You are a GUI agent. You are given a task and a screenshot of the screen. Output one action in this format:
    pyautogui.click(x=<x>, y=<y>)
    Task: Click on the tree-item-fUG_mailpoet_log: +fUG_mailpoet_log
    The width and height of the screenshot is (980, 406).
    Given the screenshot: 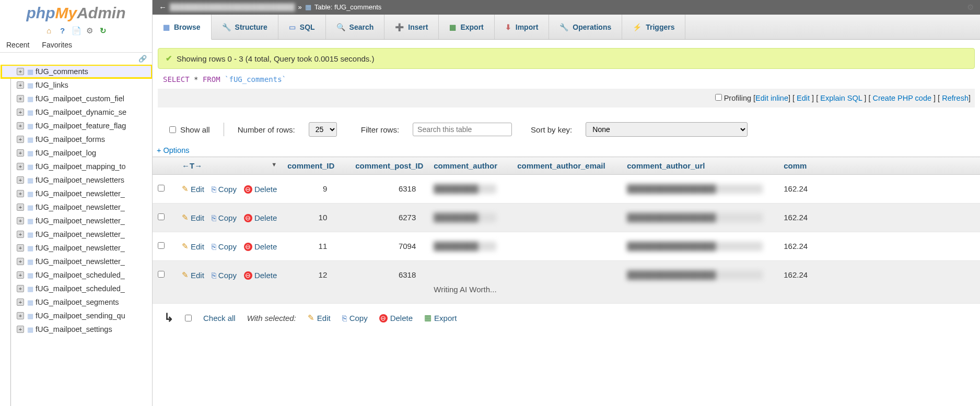 What is the action you would take?
    pyautogui.click(x=76, y=153)
    